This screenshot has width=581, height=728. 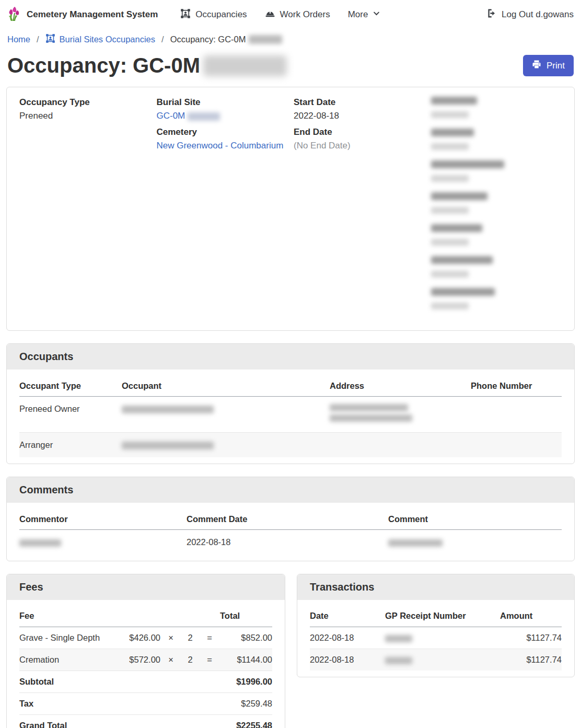 What do you see at coordinates (223, 146) in the screenshot?
I see `cemetery-value: New Greenwood - Columbarium` at bounding box center [223, 146].